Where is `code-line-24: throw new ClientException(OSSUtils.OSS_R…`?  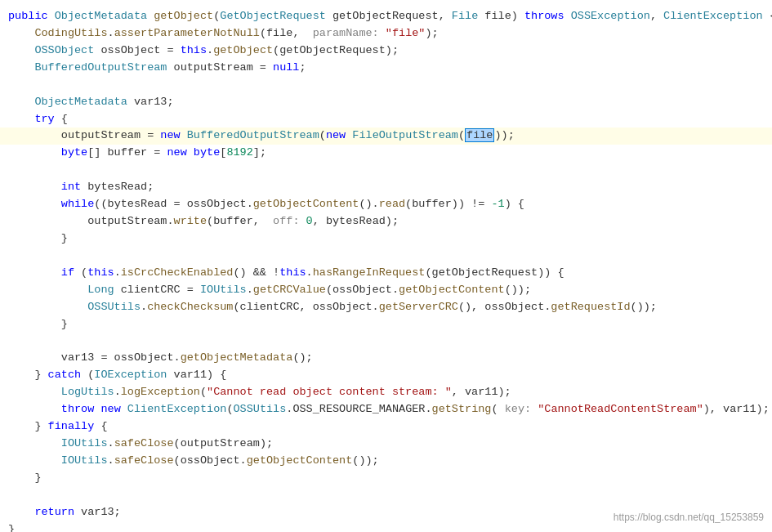 code-line-24: throw new ClientException(OSSUtils.OSS_R… is located at coordinates (386, 410).